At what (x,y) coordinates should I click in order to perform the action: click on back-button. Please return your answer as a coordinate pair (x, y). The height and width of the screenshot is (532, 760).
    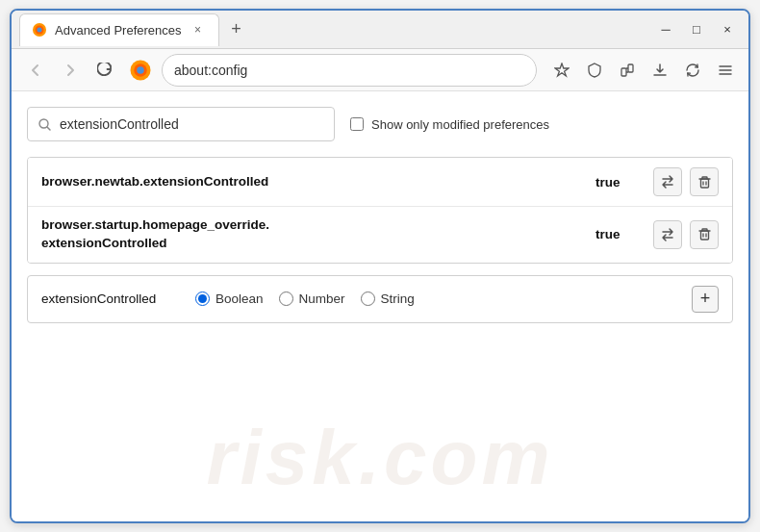
    Looking at the image, I should click on (36, 70).